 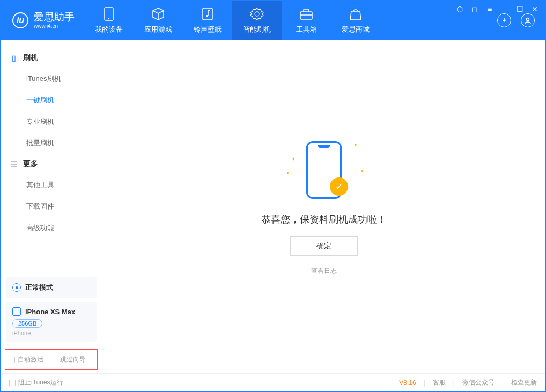 What do you see at coordinates (51, 122) in the screenshot?
I see `sidebar-item-pro: 专业刷机` at bounding box center [51, 122].